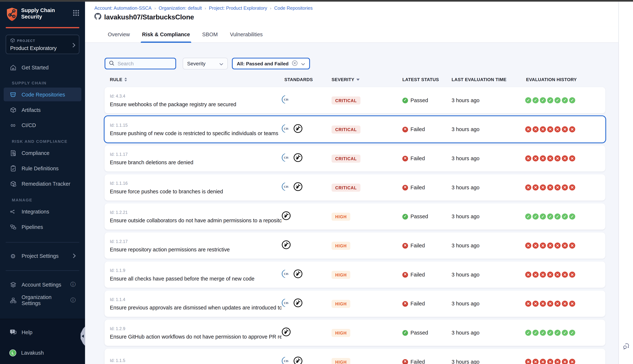 The width and height of the screenshot is (633, 364). Describe the element at coordinates (196, 162) in the screenshot. I see `rule-text: Ensure branch deletions are denied` at that location.